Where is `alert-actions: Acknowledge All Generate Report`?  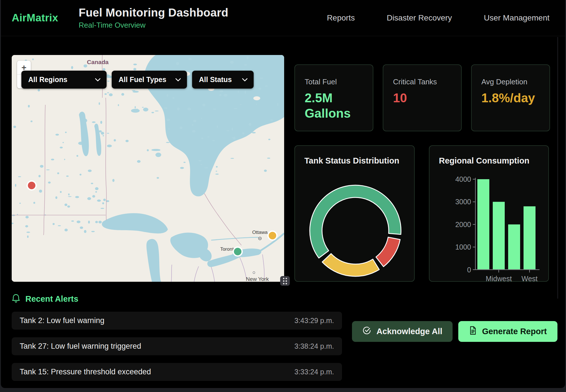 alert-actions: Acknowledge All Generate Report is located at coordinates (455, 332).